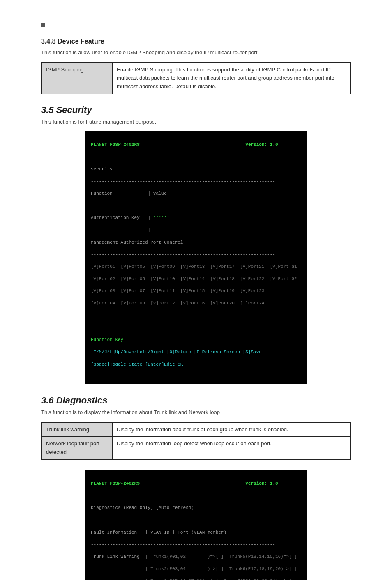 The width and height of the screenshot is (392, 580). What do you see at coordinates (115, 483) in the screenshot?
I see `term-title2: PLANET FGSW-2402RS` at bounding box center [115, 483].